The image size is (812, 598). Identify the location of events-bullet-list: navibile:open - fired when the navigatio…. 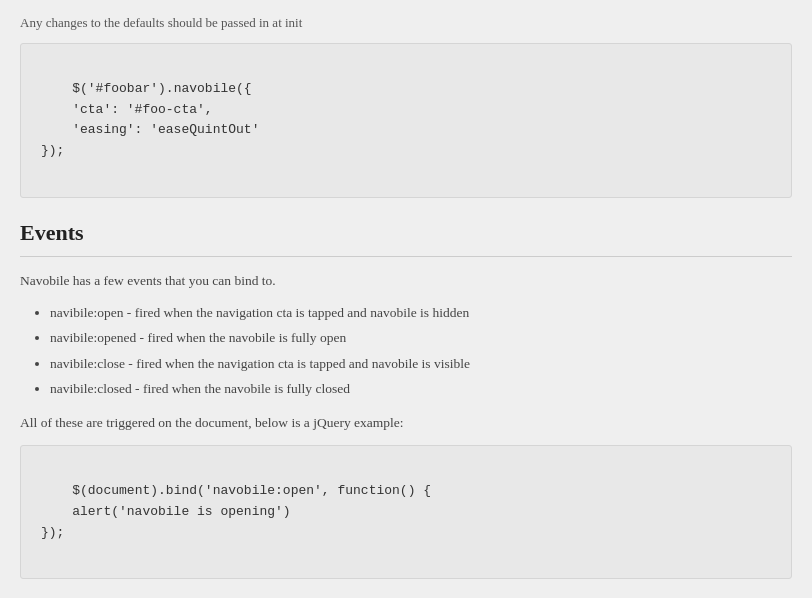
(421, 351).